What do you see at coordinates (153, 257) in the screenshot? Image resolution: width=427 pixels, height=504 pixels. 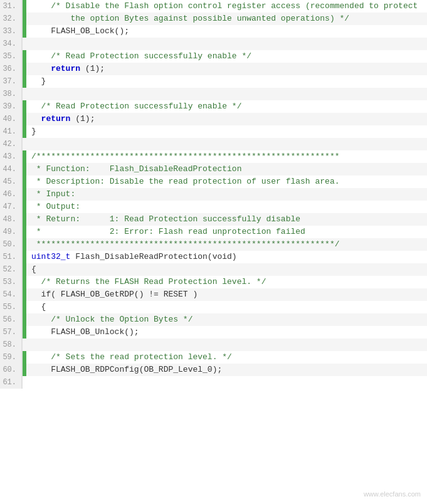 I see `code-token: Flash_DisableReadProtection(void)` at bounding box center [153, 257].